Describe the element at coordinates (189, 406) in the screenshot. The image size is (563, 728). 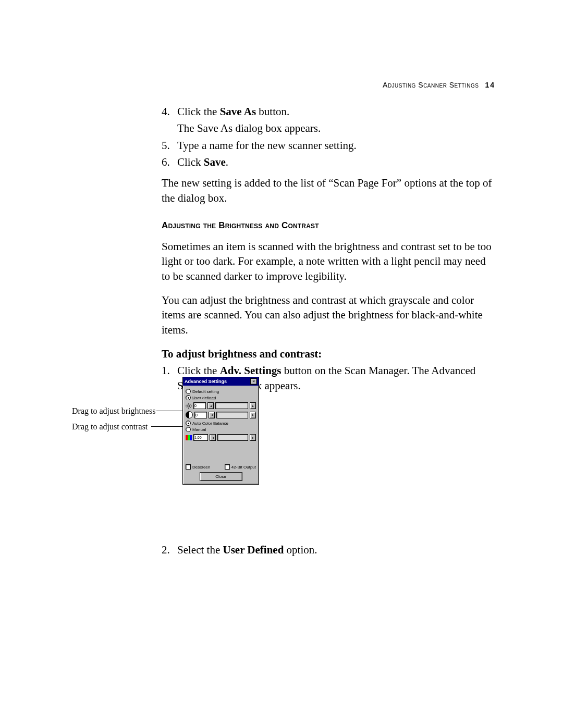
I see `brightness-icon` at that location.